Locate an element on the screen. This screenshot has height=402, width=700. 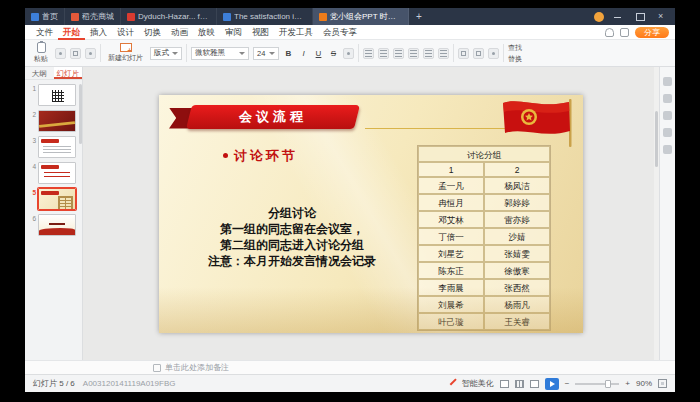
table-cell: 刘星艺 is located at coordinates (451, 254).